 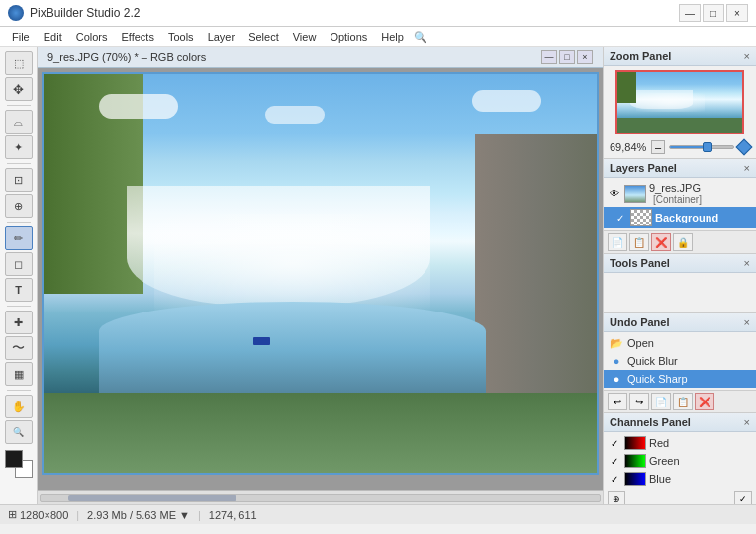 I want to click on menu-help: Help, so click(x=392, y=37).